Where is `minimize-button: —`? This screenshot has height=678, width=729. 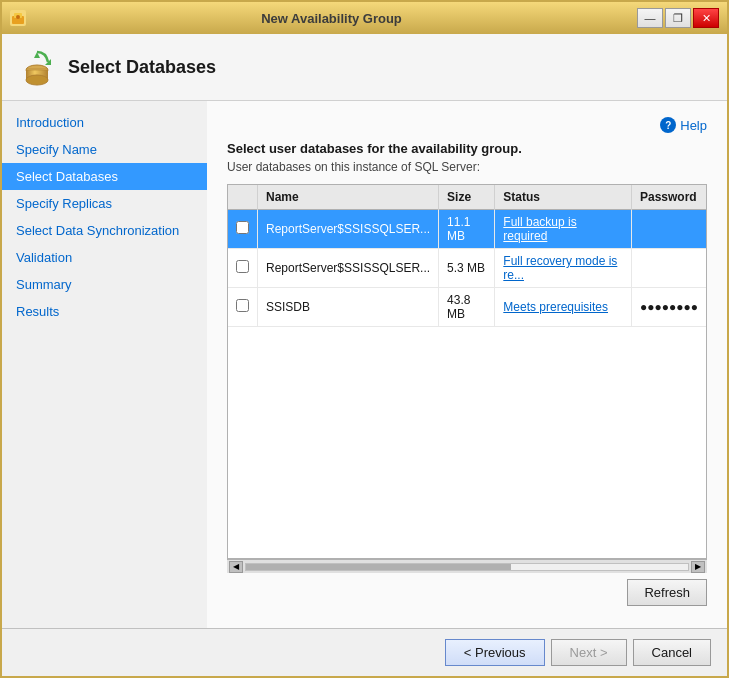 minimize-button: — is located at coordinates (650, 18).